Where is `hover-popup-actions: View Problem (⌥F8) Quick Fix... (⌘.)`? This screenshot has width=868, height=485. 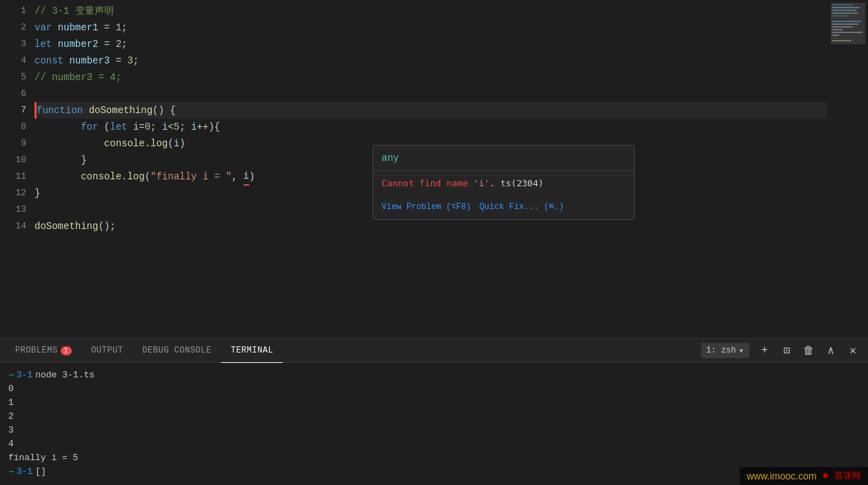
hover-popup-actions: View Problem (⌥F8) Quick Fix... (⌘.) is located at coordinates (504, 208).